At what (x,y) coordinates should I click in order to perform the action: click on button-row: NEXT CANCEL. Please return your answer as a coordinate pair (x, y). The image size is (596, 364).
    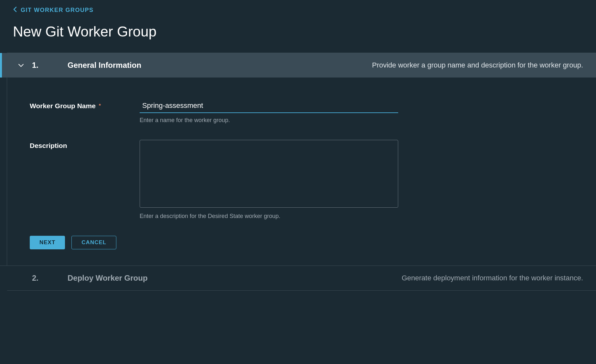
    Looking at the image, I should click on (302, 243).